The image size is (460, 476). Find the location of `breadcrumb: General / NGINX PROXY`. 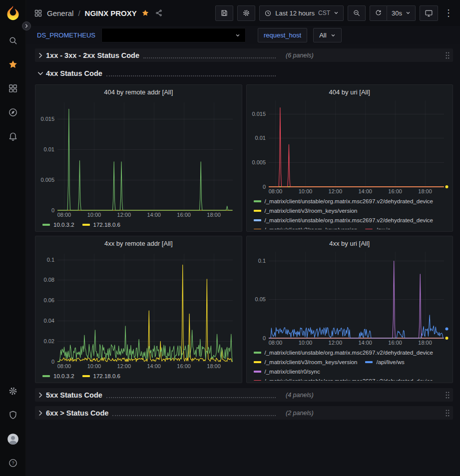

breadcrumb: General / NGINX PROXY is located at coordinates (98, 13).